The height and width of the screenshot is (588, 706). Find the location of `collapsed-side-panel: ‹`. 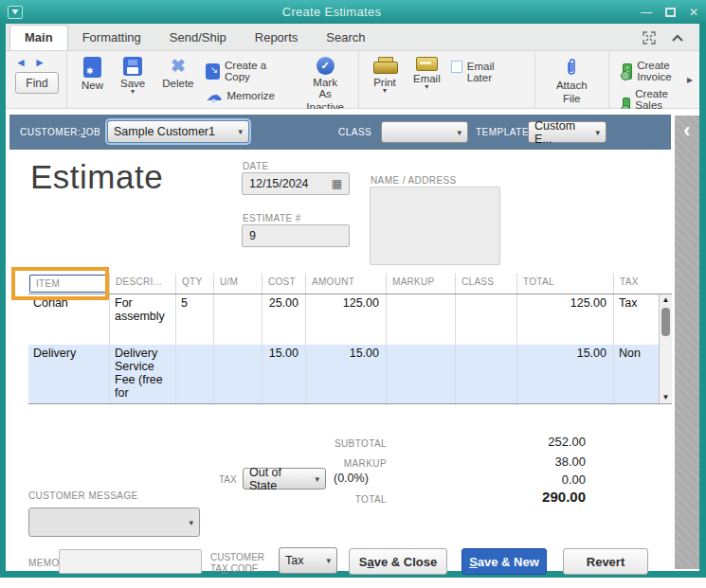

collapsed-side-panel: ‹ is located at coordinates (687, 343).